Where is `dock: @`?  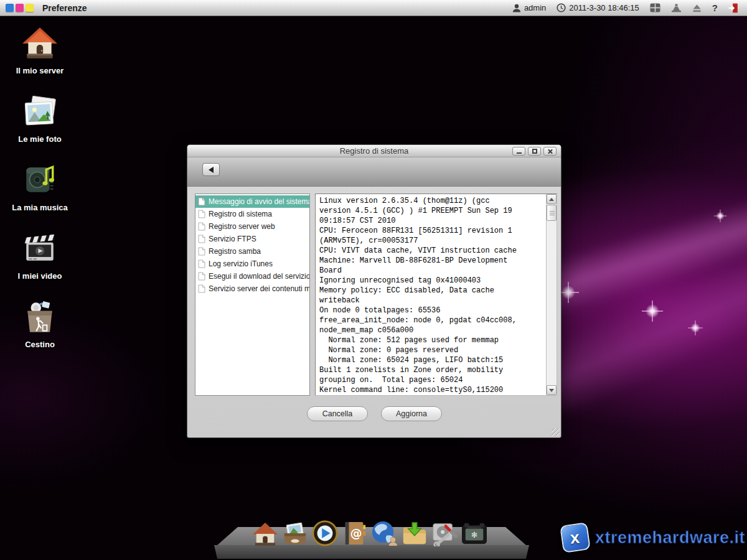
dock: @ is located at coordinates (370, 533).